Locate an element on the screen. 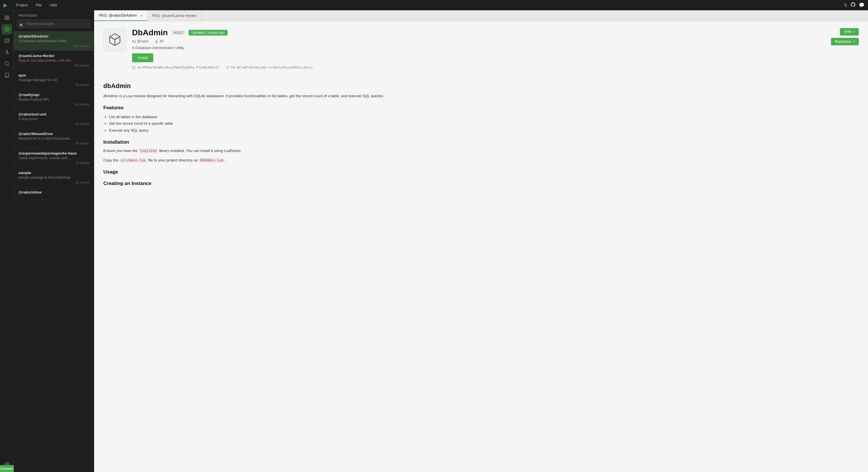 This screenshot has width=868, height=472. twitter-icon: 𝕏 is located at coordinates (846, 5).